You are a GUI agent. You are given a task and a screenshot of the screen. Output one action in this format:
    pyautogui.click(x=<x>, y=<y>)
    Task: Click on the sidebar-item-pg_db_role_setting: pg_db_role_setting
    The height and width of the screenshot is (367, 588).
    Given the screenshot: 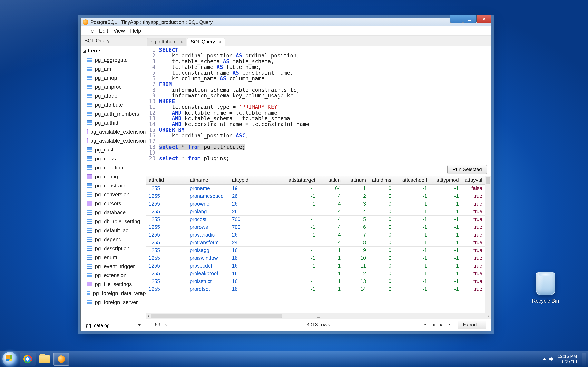 What is the action you would take?
    pyautogui.click(x=113, y=221)
    